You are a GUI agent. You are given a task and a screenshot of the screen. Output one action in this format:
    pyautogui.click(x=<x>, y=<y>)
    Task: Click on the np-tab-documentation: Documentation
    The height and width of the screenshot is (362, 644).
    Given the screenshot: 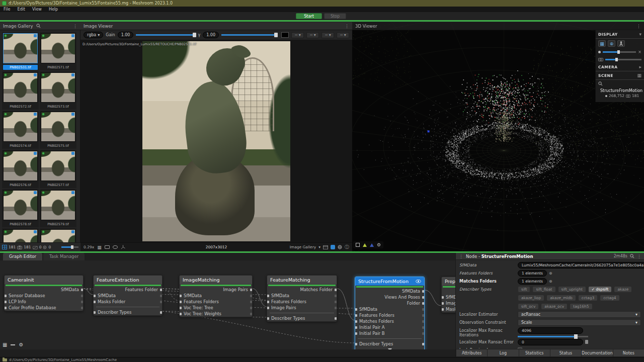 What is the action you would take?
    pyautogui.click(x=597, y=353)
    